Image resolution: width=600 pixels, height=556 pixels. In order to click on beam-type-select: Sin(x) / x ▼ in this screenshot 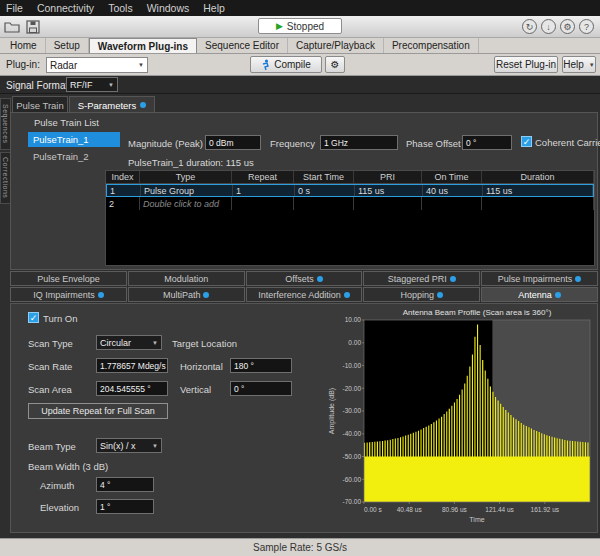, I will do `click(129, 446)`.